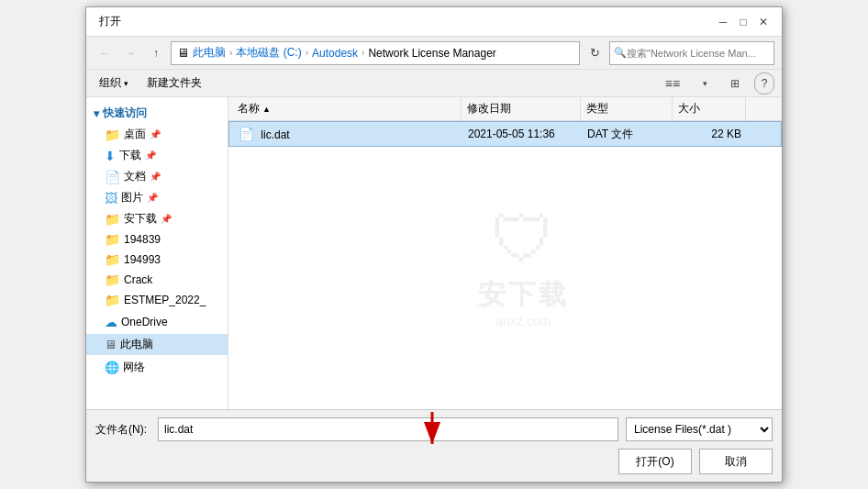  I want to click on breadcrumb: 🖥 此电脑 › 本地磁盘 (C:) › Autodesk › Network L…, so click(375, 53).